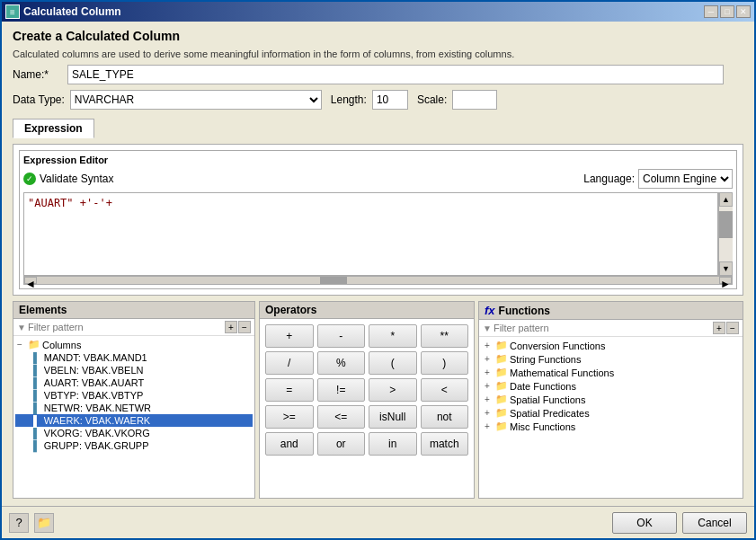 Image resolution: width=756 pixels, height=540 pixels. Describe the element at coordinates (342, 417) in the screenshot. I see `op-lte: <=` at that location.